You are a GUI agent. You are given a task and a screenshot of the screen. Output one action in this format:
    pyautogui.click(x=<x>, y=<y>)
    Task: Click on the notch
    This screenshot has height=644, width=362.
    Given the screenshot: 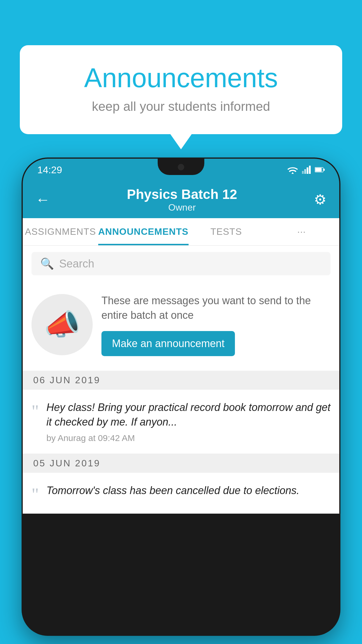 What is the action you would take?
    pyautogui.click(x=181, y=167)
    